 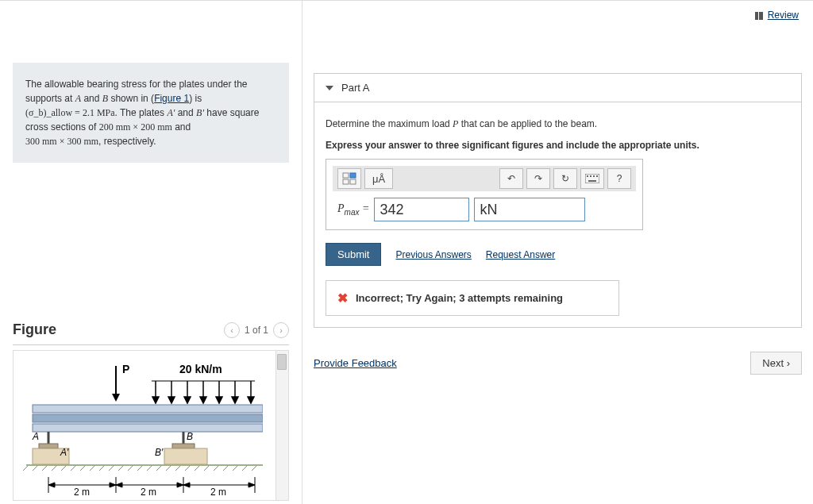 What do you see at coordinates (521, 255) in the screenshot?
I see `request-answer-link: Request Answer` at bounding box center [521, 255].